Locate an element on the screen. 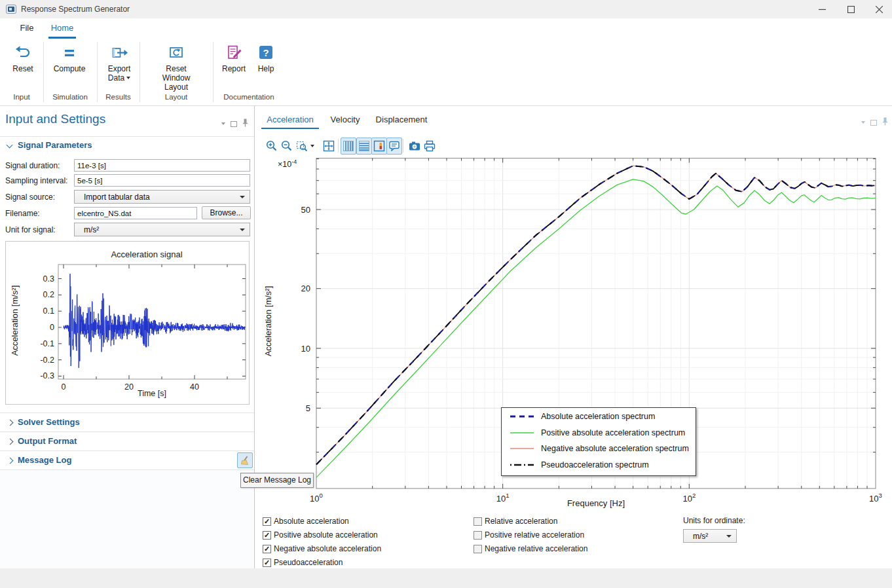  checkbox-negative-relative-acceleration: Negative relative acceleration is located at coordinates (572, 549).